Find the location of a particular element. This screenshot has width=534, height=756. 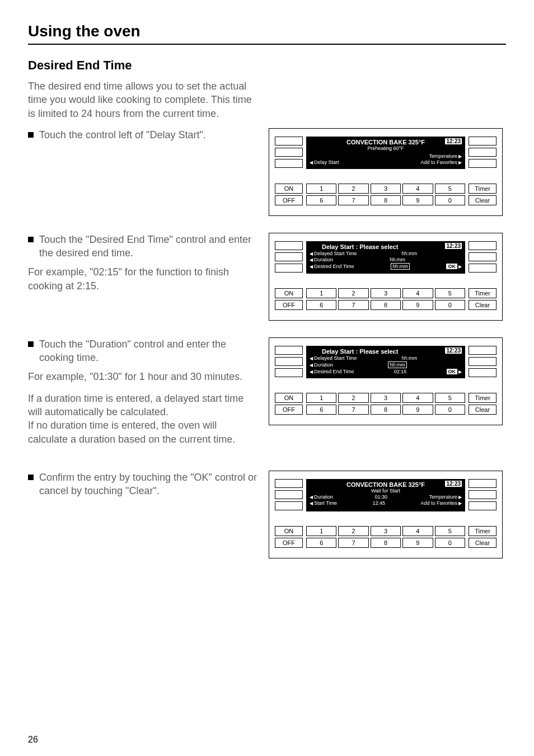

desired-end-value: hh:mm is located at coordinates (400, 266).